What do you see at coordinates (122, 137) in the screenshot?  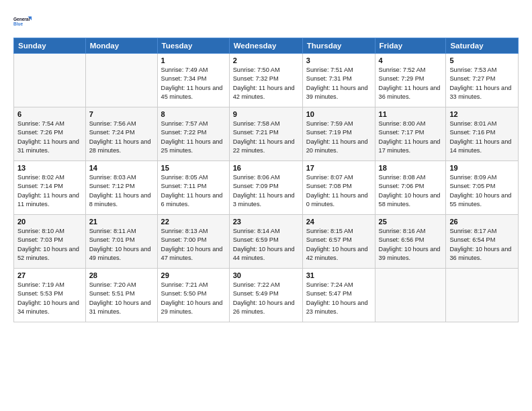 I see `day-info: Sunrise: 7:56 AMSunset: 7:24 PMDaylight:…` at bounding box center [122, 137].